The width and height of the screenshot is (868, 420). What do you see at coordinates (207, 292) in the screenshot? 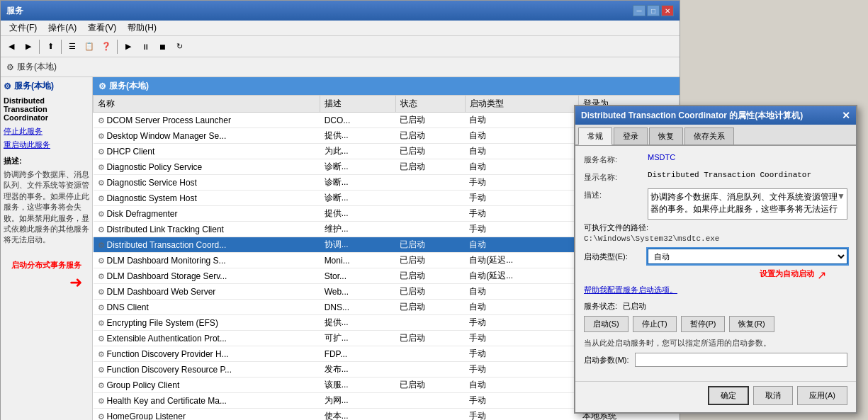
I see `service-name-cell: ⚙DLM Dashboard Web Server` at bounding box center [207, 292].